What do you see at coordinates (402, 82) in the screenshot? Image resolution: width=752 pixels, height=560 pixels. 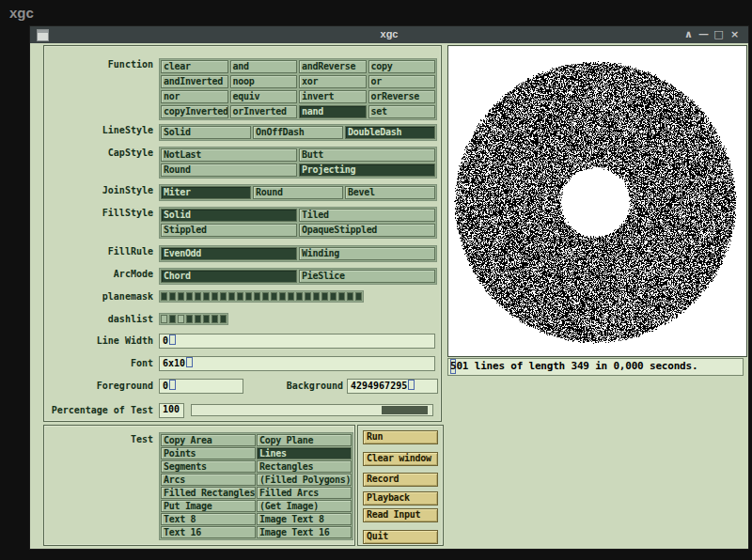 I see `function-option-or: or` at bounding box center [402, 82].